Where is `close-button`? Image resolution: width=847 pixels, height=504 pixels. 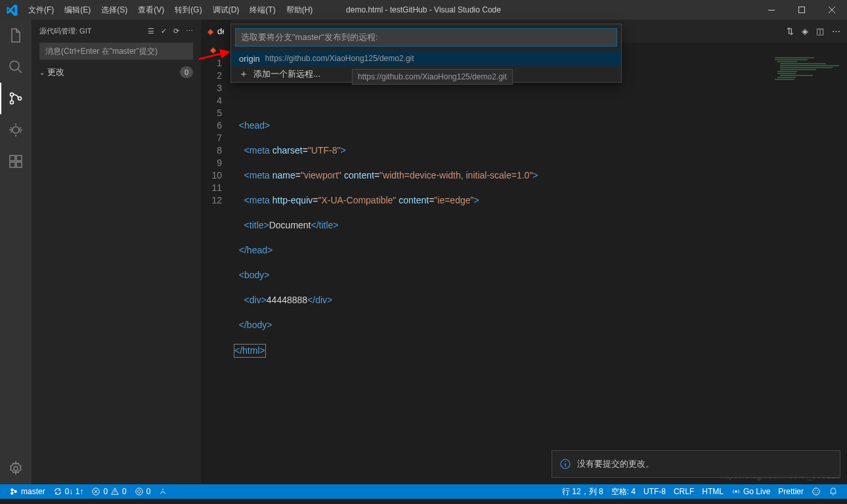 close-button is located at coordinates (832, 10).